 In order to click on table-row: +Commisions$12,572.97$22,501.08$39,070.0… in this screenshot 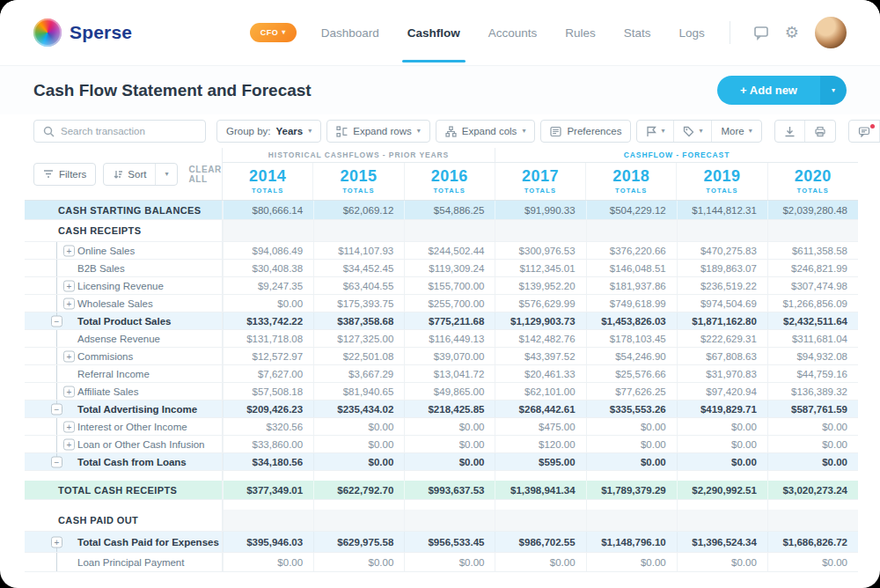, I will do `click(442, 356)`.